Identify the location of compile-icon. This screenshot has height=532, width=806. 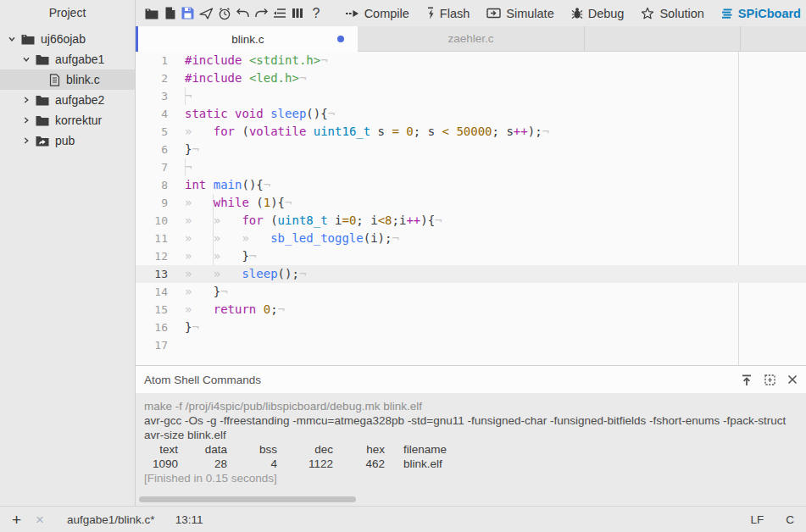
(353, 14).